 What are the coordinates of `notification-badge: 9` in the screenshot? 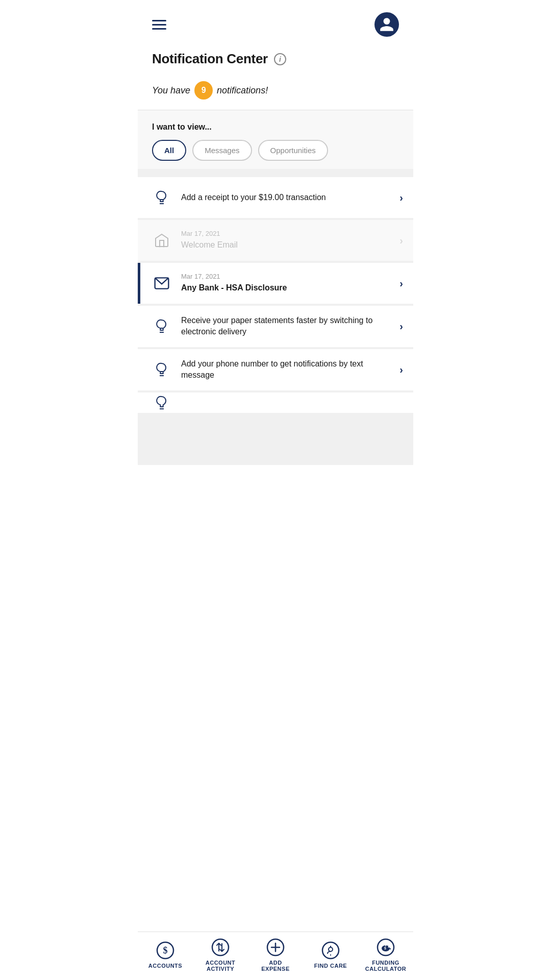 It's located at (204, 90).